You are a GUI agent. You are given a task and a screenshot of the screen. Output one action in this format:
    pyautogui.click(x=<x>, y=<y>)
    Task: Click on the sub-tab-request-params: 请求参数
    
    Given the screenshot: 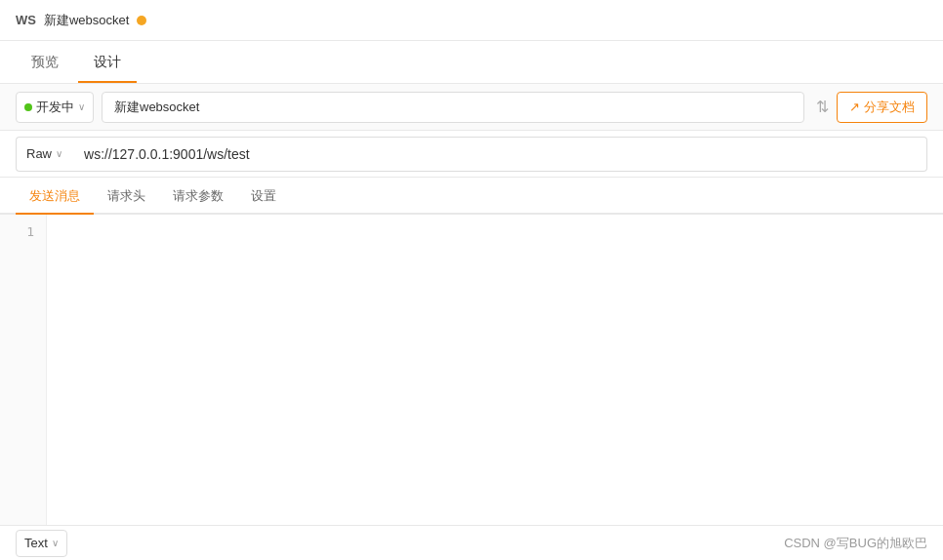 What is the action you would take?
    pyautogui.click(x=198, y=197)
    